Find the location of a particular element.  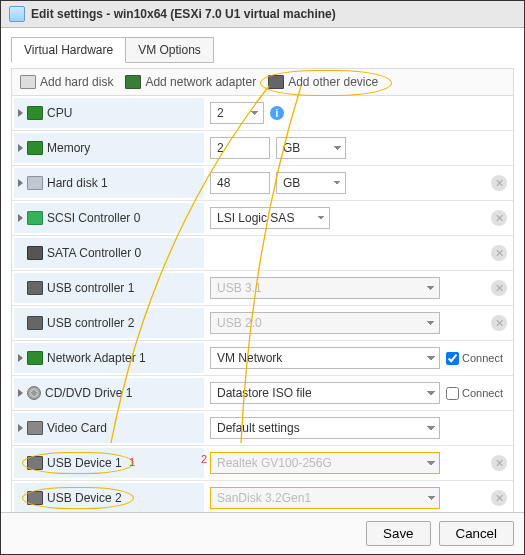

row-usb-device-2: USB Device 2 SanDisk 3.2Gen1 ✕ is located at coordinates (262, 496).